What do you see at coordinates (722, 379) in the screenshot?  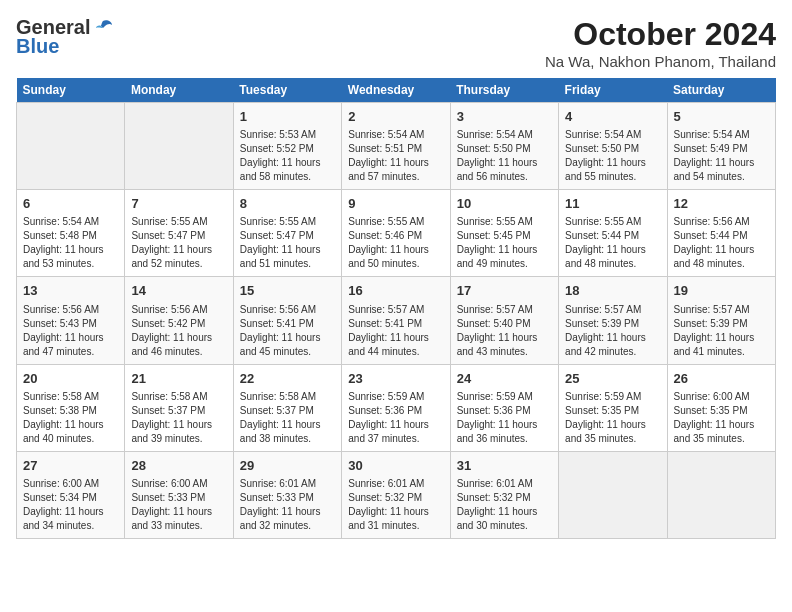 I see `day-number: 26` at bounding box center [722, 379].